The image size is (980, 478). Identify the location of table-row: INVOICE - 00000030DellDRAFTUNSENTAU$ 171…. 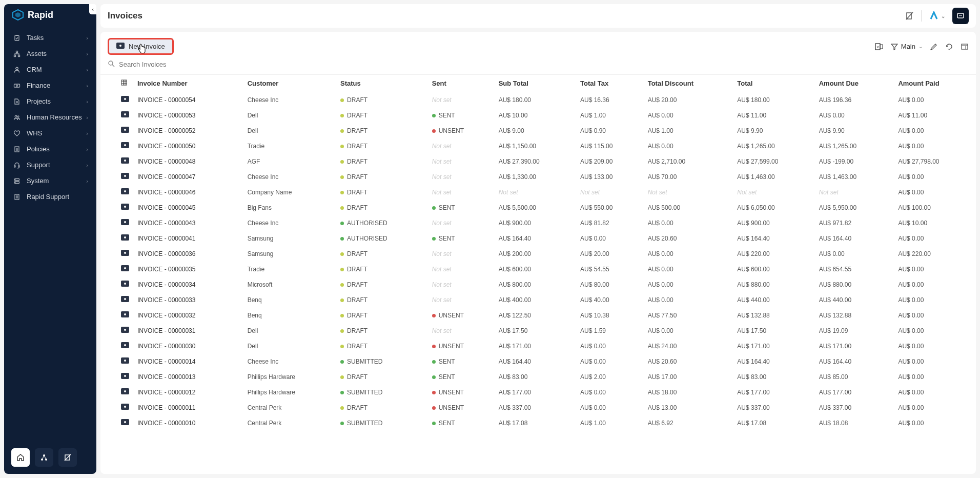
(538, 346).